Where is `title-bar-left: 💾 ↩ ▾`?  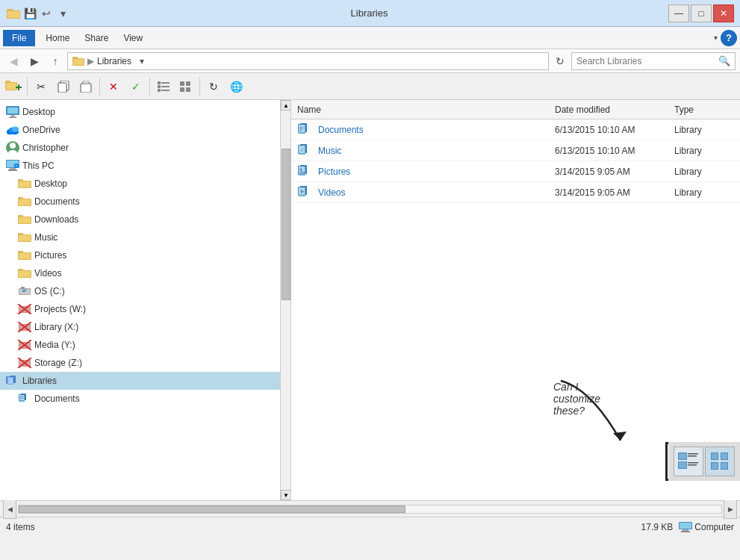
title-bar-left: 💾 ↩ ▾ is located at coordinates (38, 13).